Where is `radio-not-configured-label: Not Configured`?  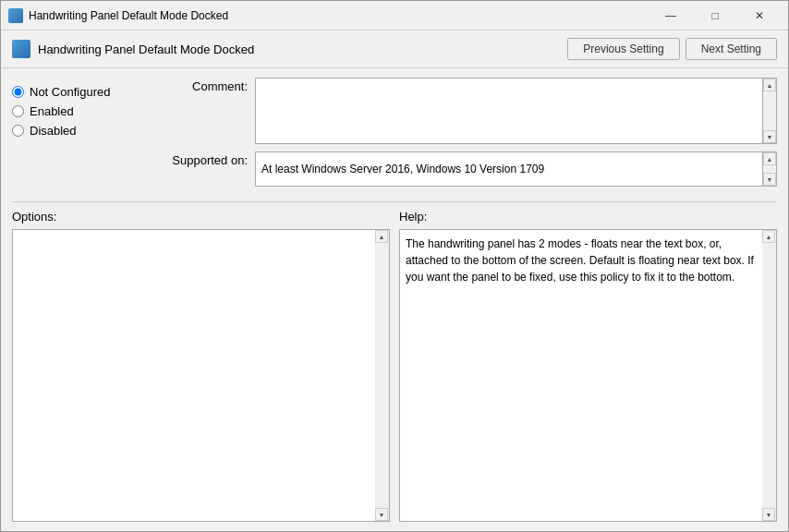
radio-not-configured-label: Not Configured is located at coordinates (70, 92).